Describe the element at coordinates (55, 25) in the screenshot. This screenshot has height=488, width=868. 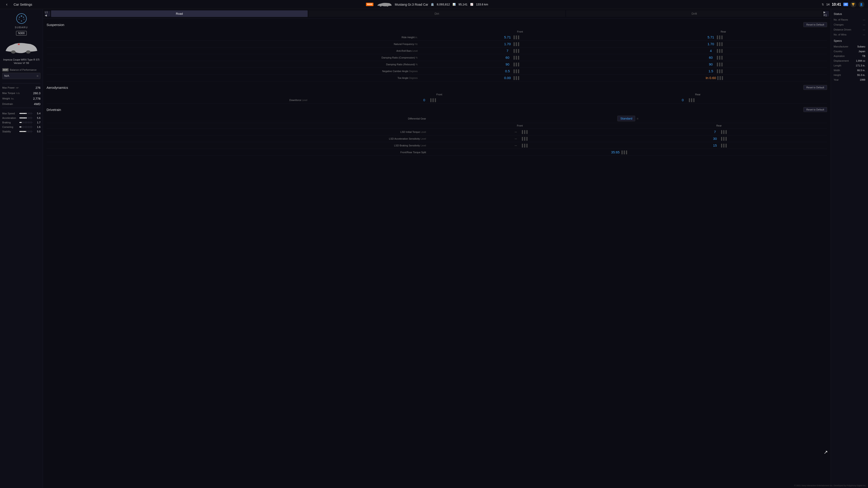
I see `suspension-title: Suspension` at that location.